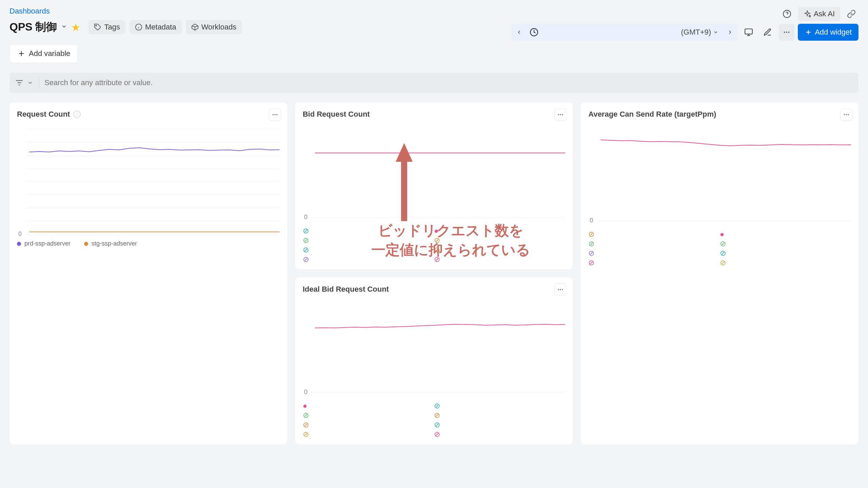 The height and width of the screenshot is (488, 868). I want to click on filter-icon, so click(19, 83).